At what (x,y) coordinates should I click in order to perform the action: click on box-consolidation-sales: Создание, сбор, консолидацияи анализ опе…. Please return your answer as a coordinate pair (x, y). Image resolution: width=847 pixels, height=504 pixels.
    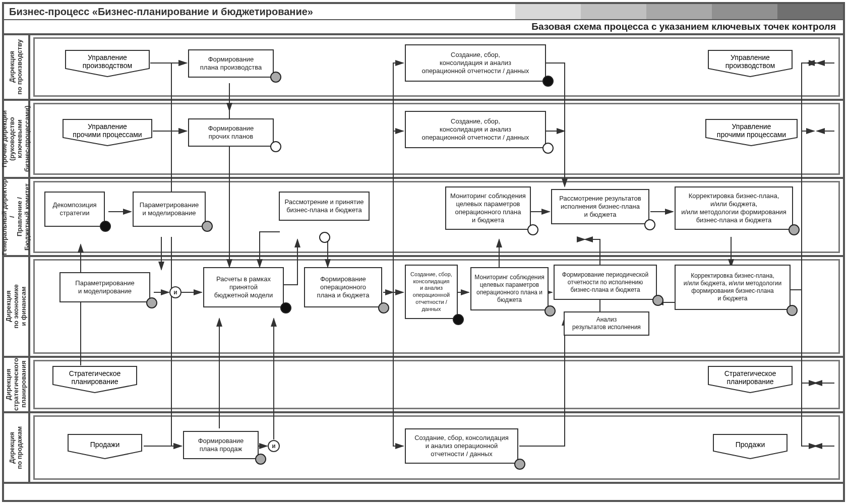
    Looking at the image, I should click on (462, 446).